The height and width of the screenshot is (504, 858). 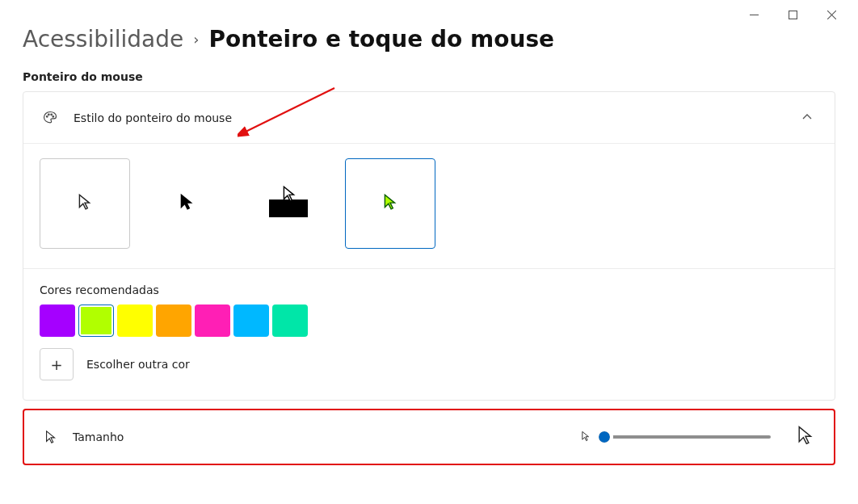 What do you see at coordinates (429, 437) in the screenshot?
I see `pointer-size-card: Tamanho` at bounding box center [429, 437].